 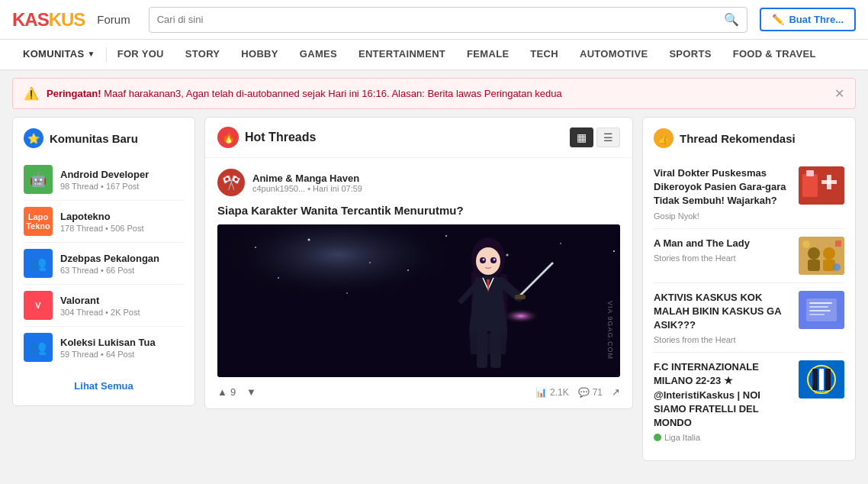 What do you see at coordinates (613, 53) in the screenshot?
I see `automotive-label: AUTOMOTIVE` at bounding box center [613, 53].